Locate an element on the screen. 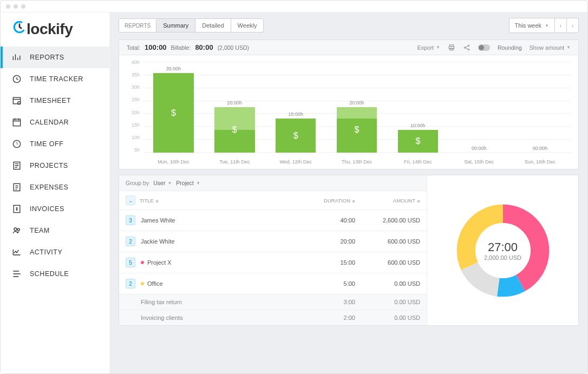  bar-1: 20:00h$ is located at coordinates (235, 107).